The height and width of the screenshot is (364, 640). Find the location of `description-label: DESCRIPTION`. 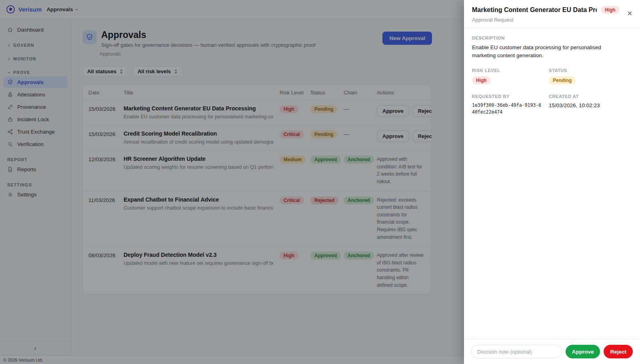

description-label: DESCRIPTION is located at coordinates (552, 38).